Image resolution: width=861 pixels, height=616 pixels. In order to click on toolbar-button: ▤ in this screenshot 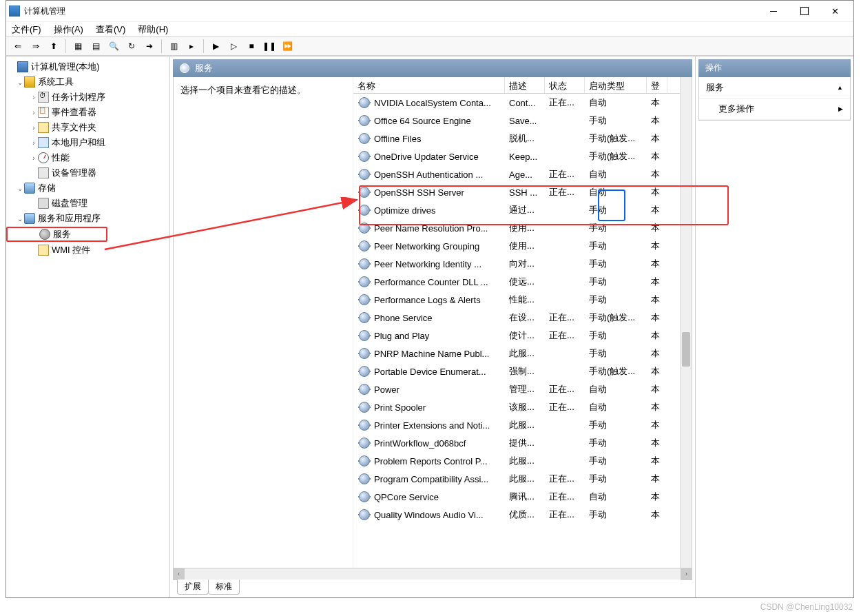, I will do `click(96, 46)`.